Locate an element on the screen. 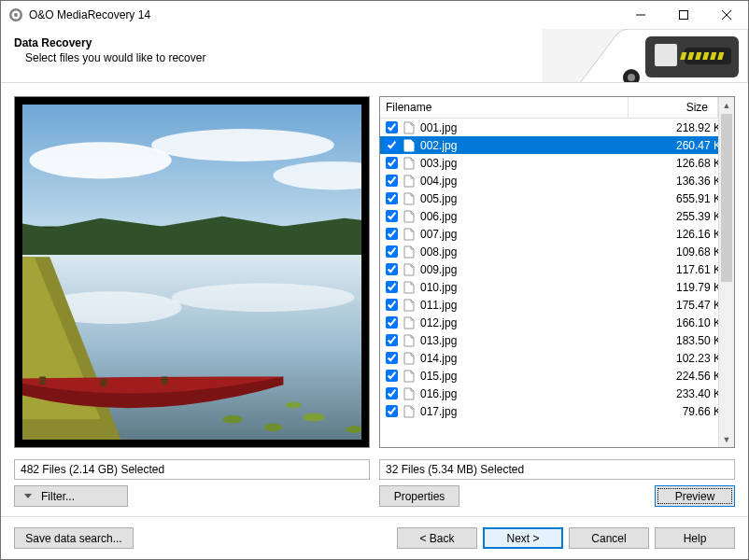  maximize-button is located at coordinates (684, 15).